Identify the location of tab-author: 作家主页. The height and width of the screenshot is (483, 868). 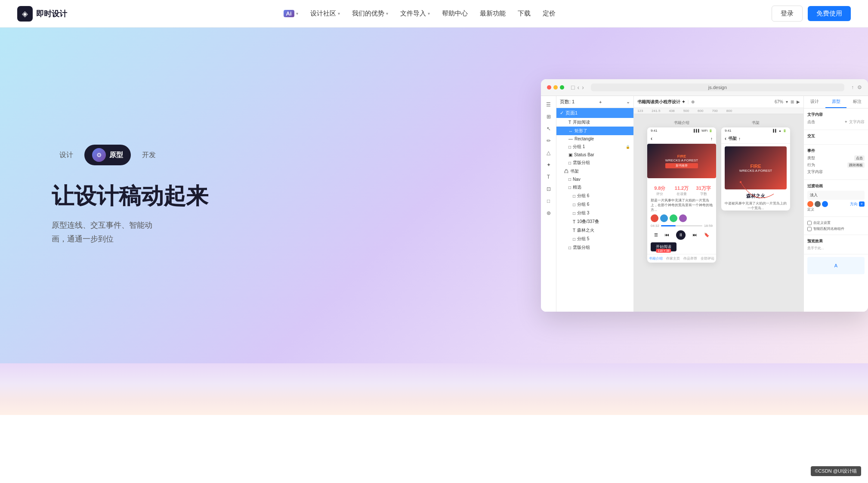
(673, 258).